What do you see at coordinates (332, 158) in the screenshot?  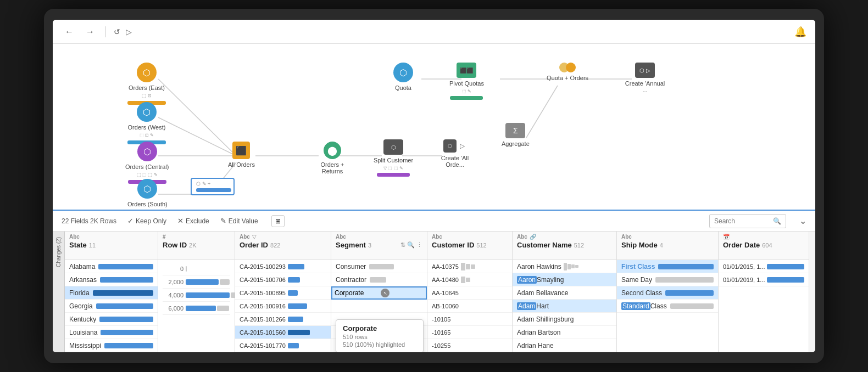 I see `flow-node-orders-returns: ⬤ Orders + Returns` at bounding box center [332, 158].